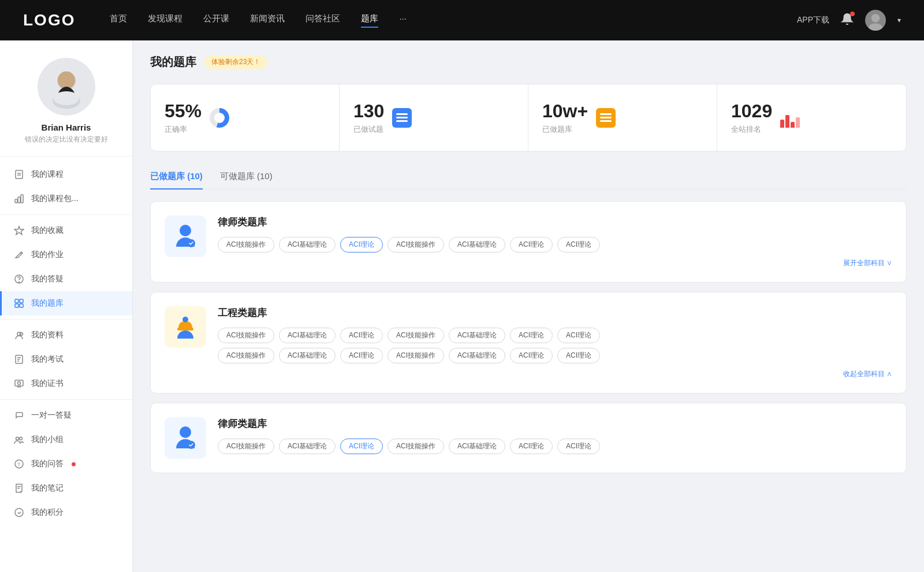  What do you see at coordinates (528, 242) in the screenshot?
I see `qbank-card-inner: 律师类题库 ACI技能操作 ACI基础理论 ACI理论 ACI技能操作 ACI基…` at bounding box center [528, 242].